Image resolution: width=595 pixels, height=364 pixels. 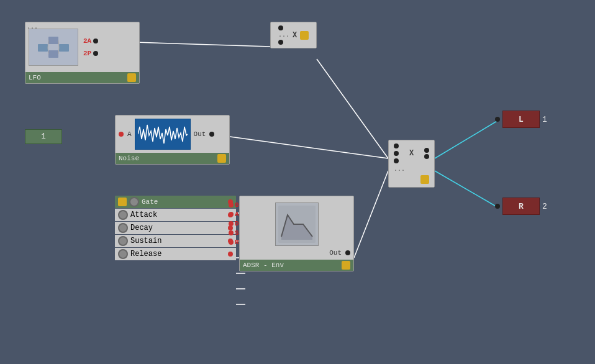 I want to click on adsr-body: G A D S R, so click(x=297, y=228).